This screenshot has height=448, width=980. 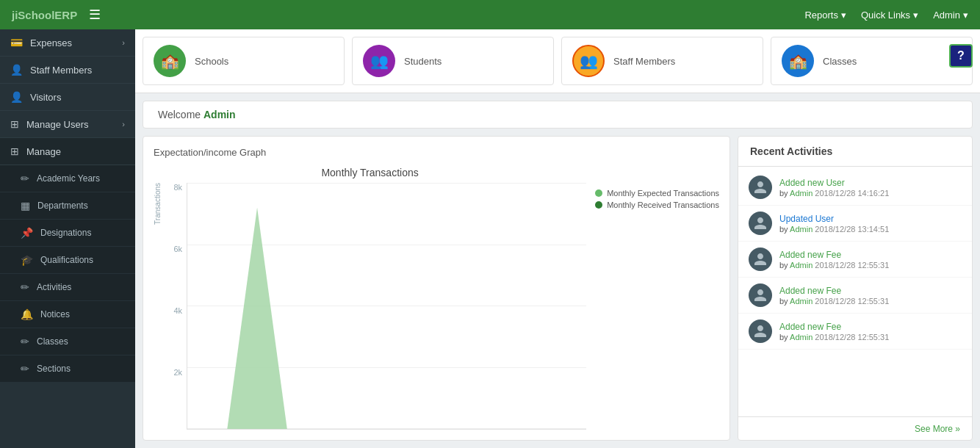 I want to click on classes-stat-icon: 🏫, so click(x=798, y=61).